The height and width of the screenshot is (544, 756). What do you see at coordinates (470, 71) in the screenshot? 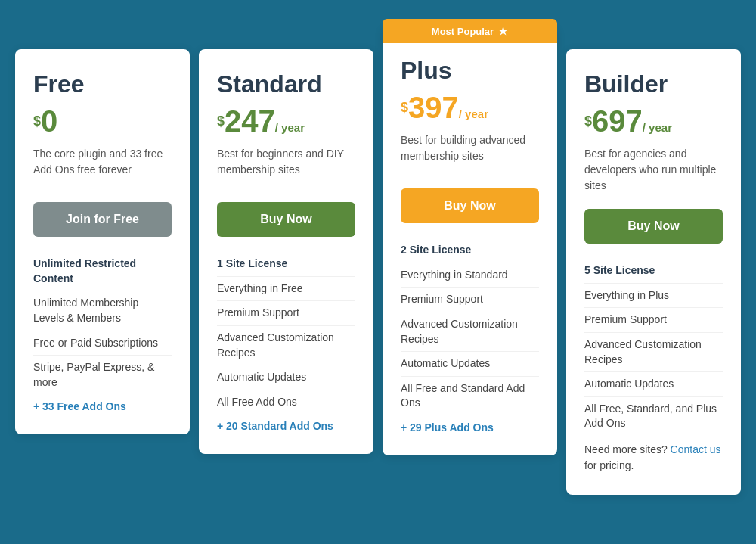
I see `plan-name-plus: Plus` at bounding box center [470, 71].